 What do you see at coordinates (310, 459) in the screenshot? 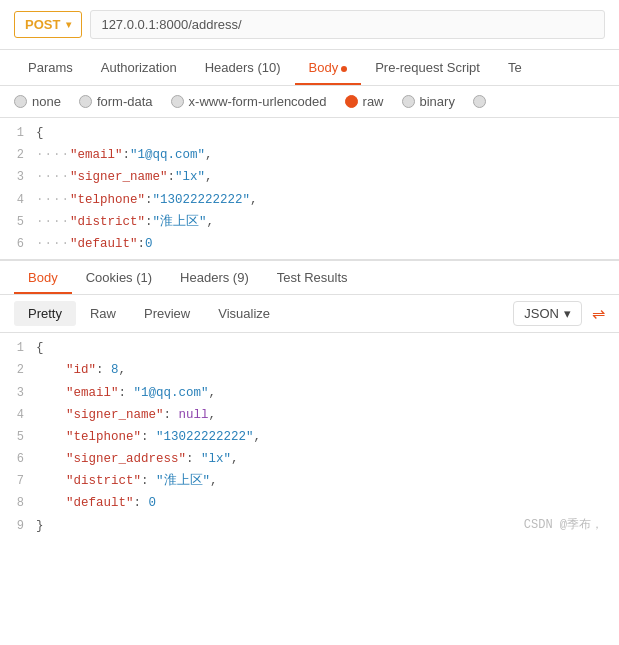
I see `resp-line-6: 6 "signer_address": "lx",` at bounding box center [310, 459].